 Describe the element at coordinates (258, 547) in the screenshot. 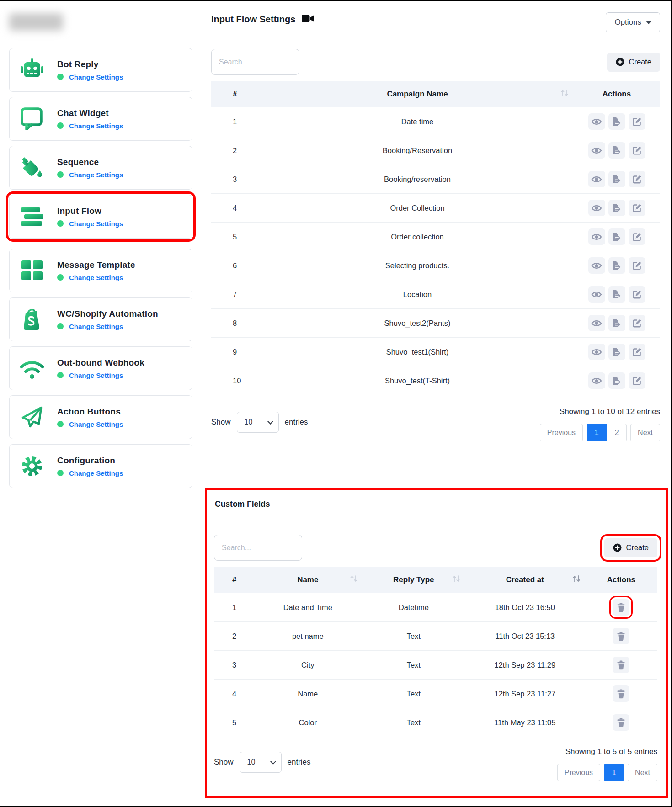

I see `custom-fields-search-input` at that location.